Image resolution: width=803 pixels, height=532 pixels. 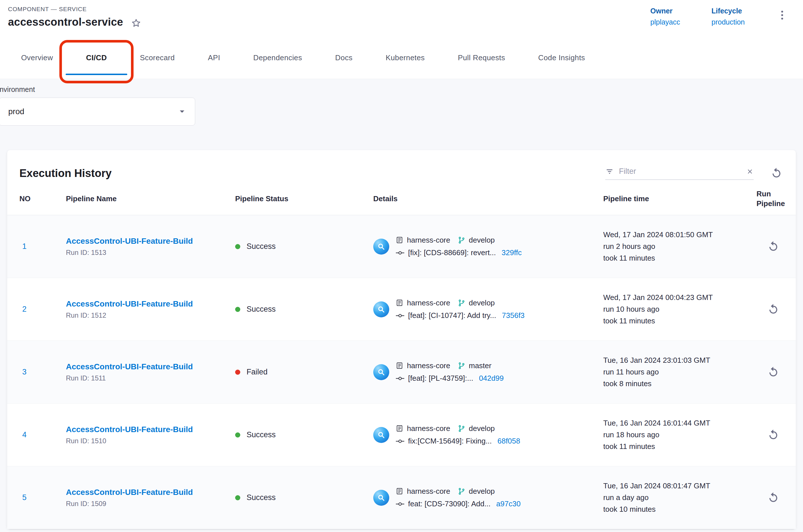 I want to click on tab-docs: Docs, so click(x=344, y=58).